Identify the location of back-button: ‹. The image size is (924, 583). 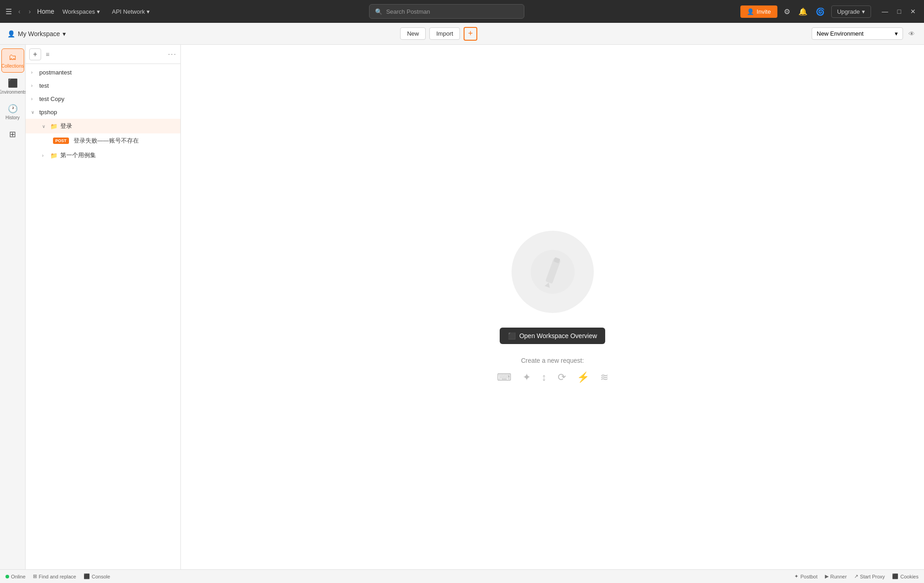
(19, 11).